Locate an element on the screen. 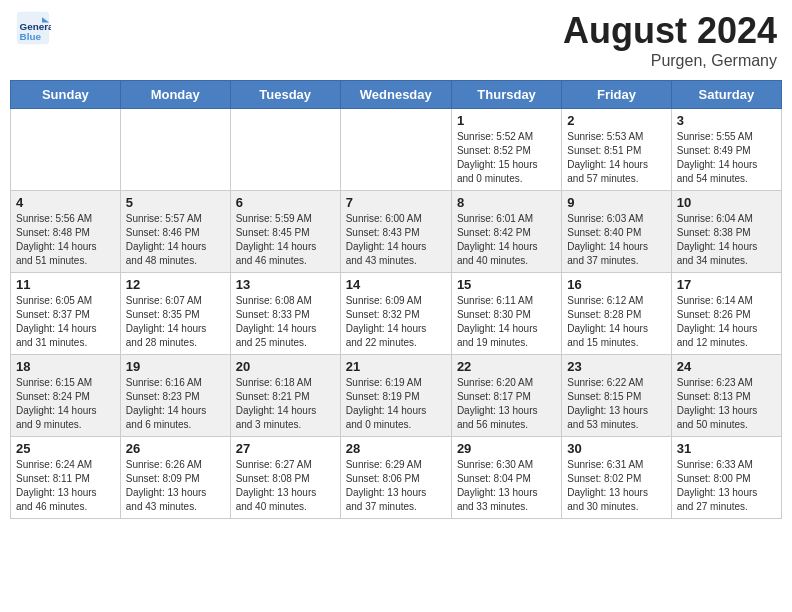  day-number: 10 is located at coordinates (726, 202).